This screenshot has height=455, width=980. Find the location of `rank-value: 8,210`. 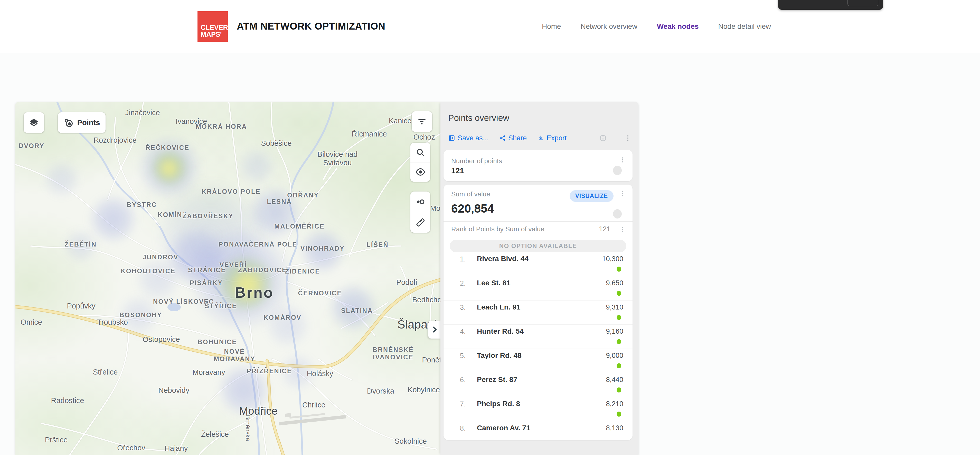

rank-value: 8,210 is located at coordinates (614, 404).